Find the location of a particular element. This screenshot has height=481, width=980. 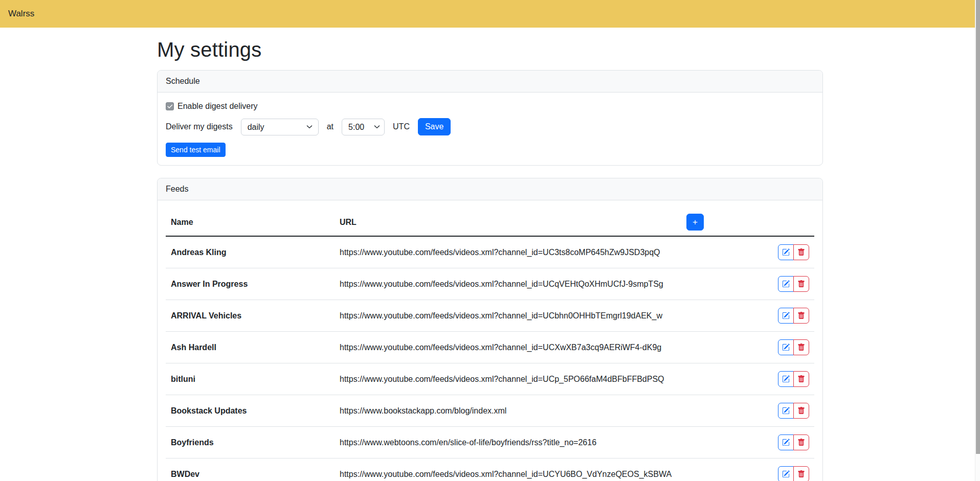

column-header-actions: + is located at coordinates (748, 222).